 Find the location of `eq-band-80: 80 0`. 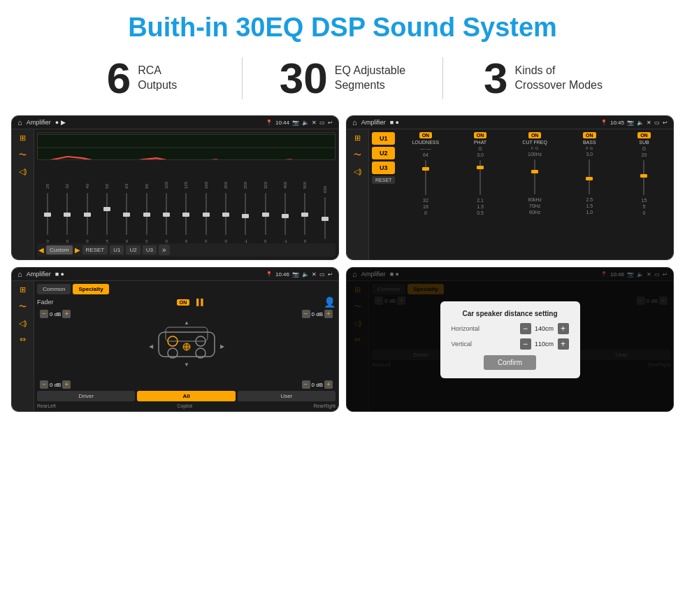

eq-band-80: 80 0 is located at coordinates (147, 214).